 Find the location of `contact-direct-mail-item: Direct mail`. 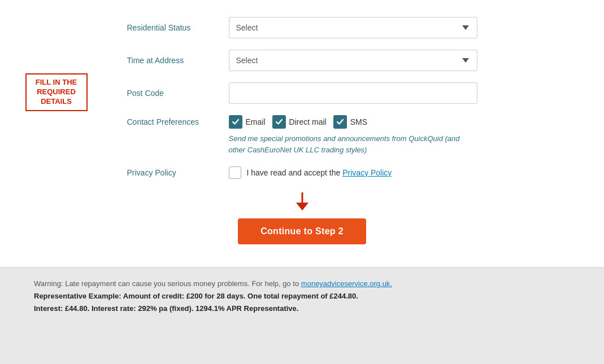

contact-direct-mail-item: Direct mail is located at coordinates (299, 122).